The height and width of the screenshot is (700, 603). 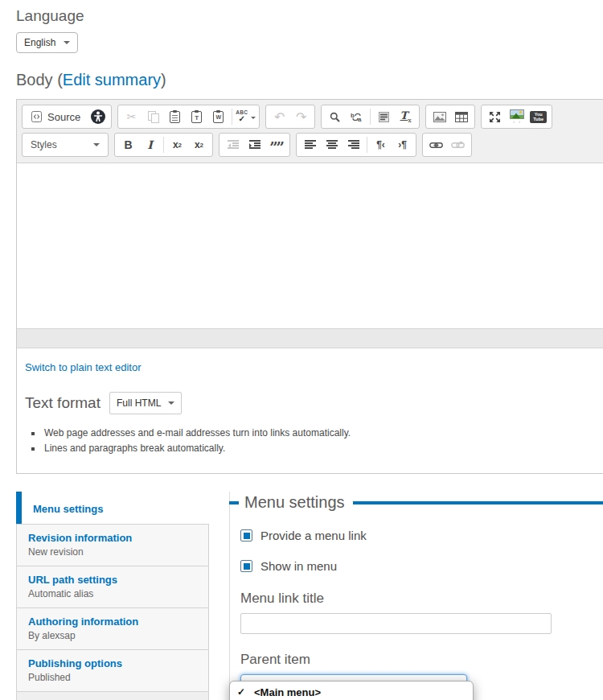 What do you see at coordinates (421, 599) in the screenshot?
I see `menu-link-title-label: Menu link title` at bounding box center [421, 599].